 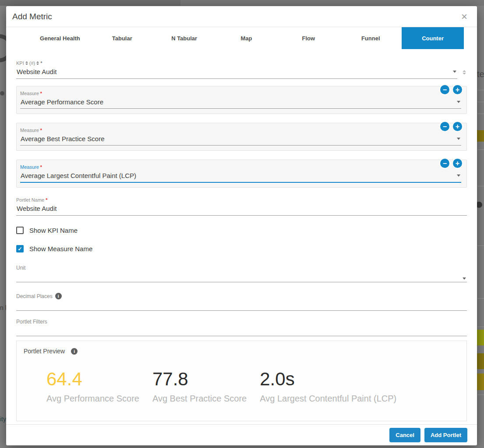 I want to click on unit-label: Unit, so click(x=242, y=268).